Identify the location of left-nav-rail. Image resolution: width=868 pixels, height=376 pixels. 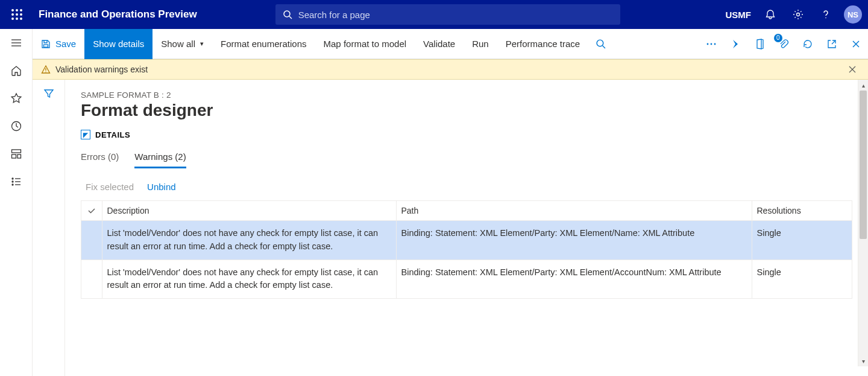
(16, 203).